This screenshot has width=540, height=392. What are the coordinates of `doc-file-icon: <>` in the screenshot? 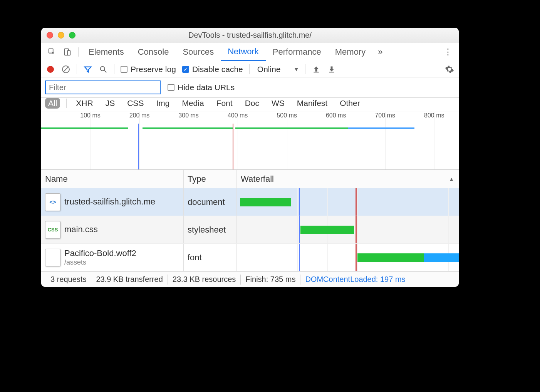 It's located at (53, 202).